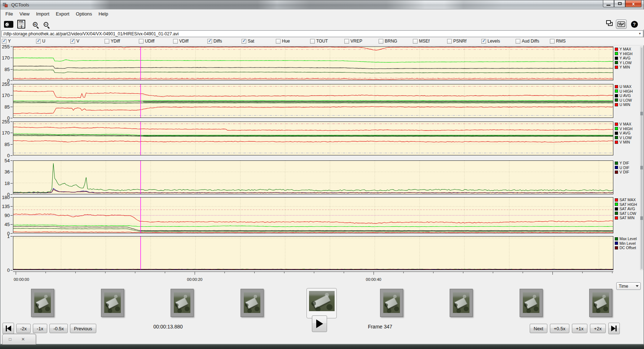 The width and height of the screenshot is (644, 349). What do you see at coordinates (6, 41) in the screenshot?
I see `filter-checkbox-y: ✓Y` at bounding box center [6, 41].